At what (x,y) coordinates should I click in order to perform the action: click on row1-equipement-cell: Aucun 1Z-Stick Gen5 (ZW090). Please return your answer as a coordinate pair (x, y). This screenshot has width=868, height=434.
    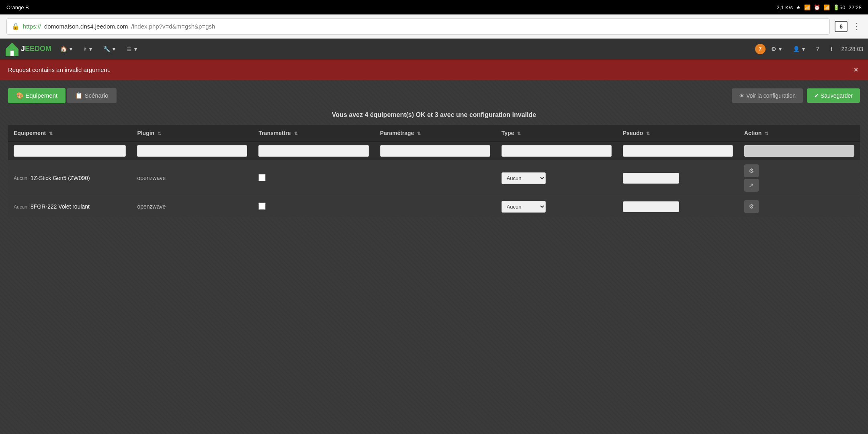
    Looking at the image, I should click on (70, 178).